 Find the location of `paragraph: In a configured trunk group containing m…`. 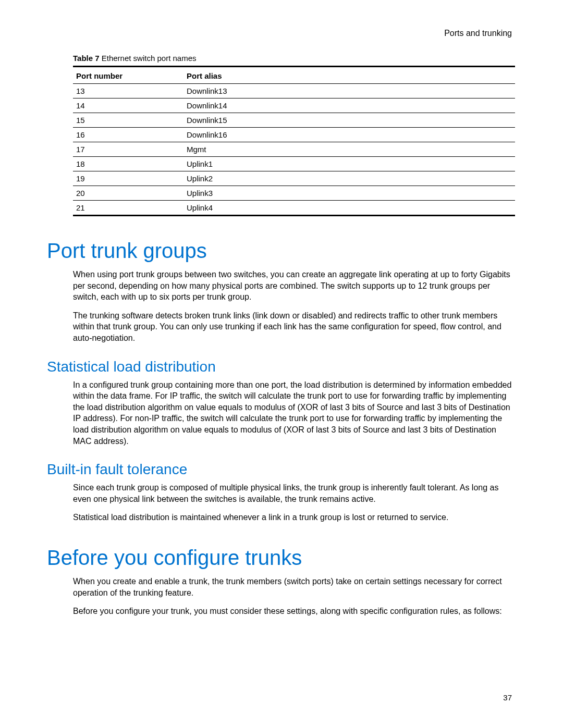

paragraph: In a configured trunk group containing m… is located at coordinates (295, 413).